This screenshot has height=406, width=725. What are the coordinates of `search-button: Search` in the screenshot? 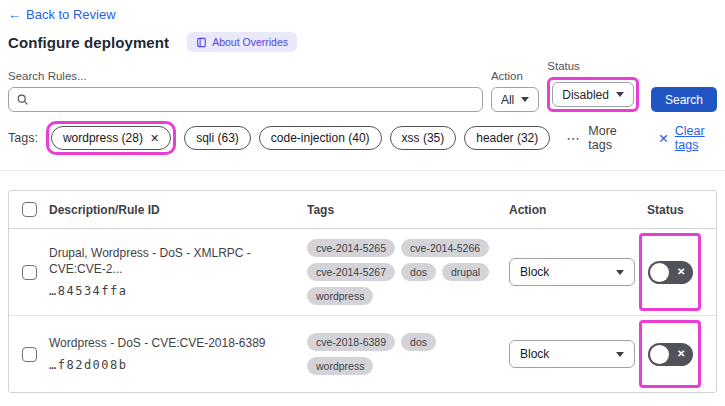 It's located at (684, 100).